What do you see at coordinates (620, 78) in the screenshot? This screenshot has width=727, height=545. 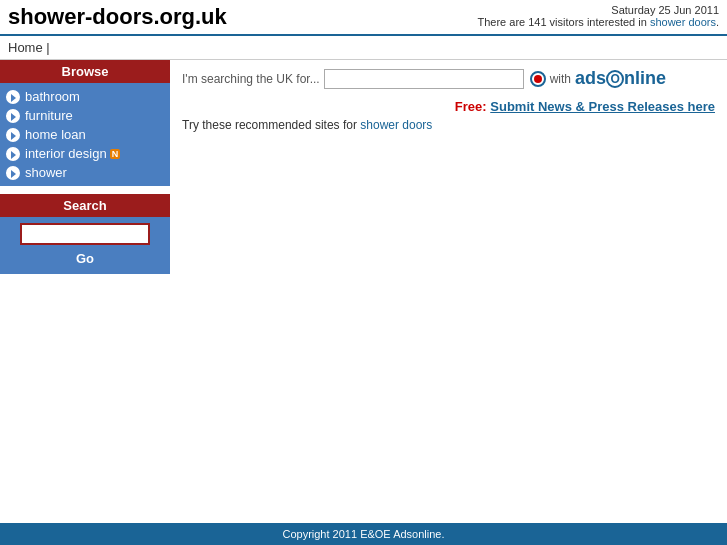 I see `ads-online-logo: adsOnline` at bounding box center [620, 78].